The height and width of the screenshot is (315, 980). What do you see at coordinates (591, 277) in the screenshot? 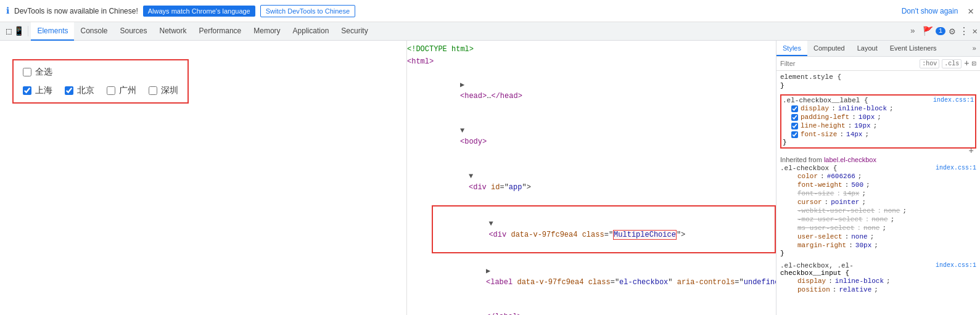
I see `html-line: ▶ <label data-v-97fc9ea4 class="el-check…` at bounding box center [591, 277].